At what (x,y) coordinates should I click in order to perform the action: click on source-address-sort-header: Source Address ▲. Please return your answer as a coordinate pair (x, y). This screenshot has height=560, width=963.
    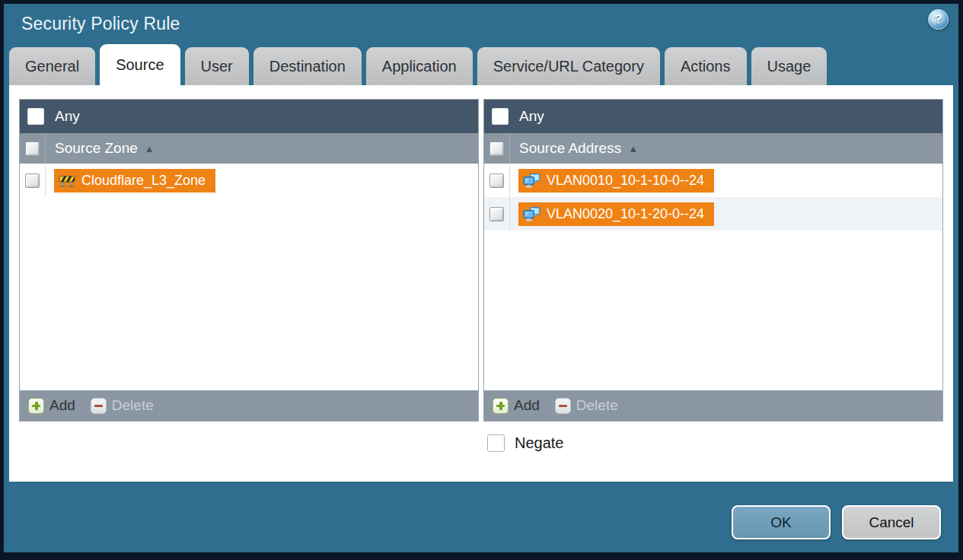
    Looking at the image, I should click on (574, 148).